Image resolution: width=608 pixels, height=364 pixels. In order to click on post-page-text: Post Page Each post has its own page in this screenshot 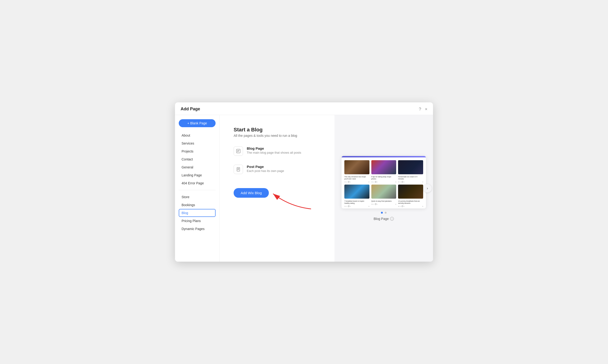, I will do `click(265, 169)`.